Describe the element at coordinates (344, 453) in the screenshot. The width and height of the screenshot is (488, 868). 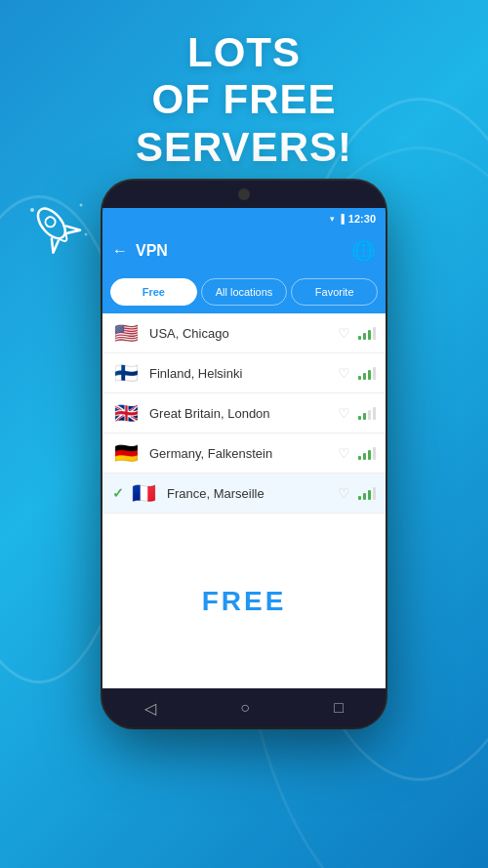
I see `heart-icon-germany: ♡` at that location.